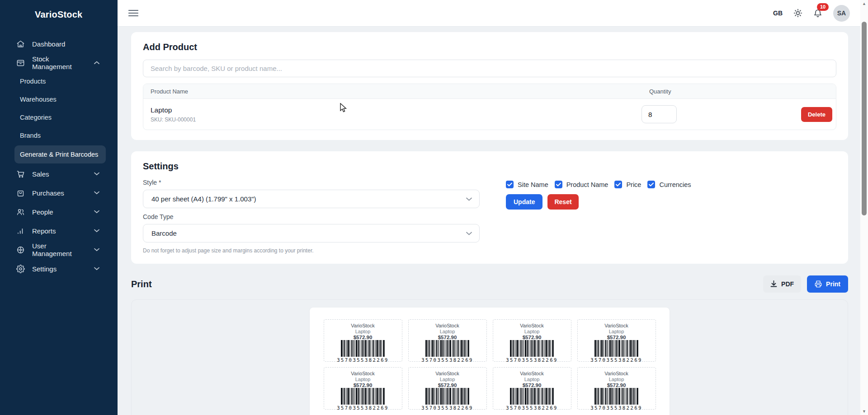 This screenshot has width=868, height=415. I want to click on settings-title: Settings, so click(490, 166).